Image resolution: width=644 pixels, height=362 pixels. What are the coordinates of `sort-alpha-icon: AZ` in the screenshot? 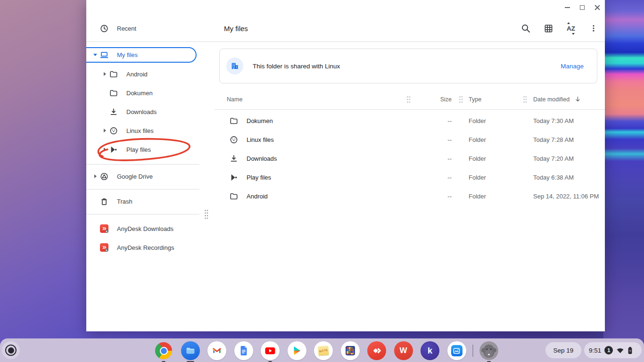 It's located at (571, 28).